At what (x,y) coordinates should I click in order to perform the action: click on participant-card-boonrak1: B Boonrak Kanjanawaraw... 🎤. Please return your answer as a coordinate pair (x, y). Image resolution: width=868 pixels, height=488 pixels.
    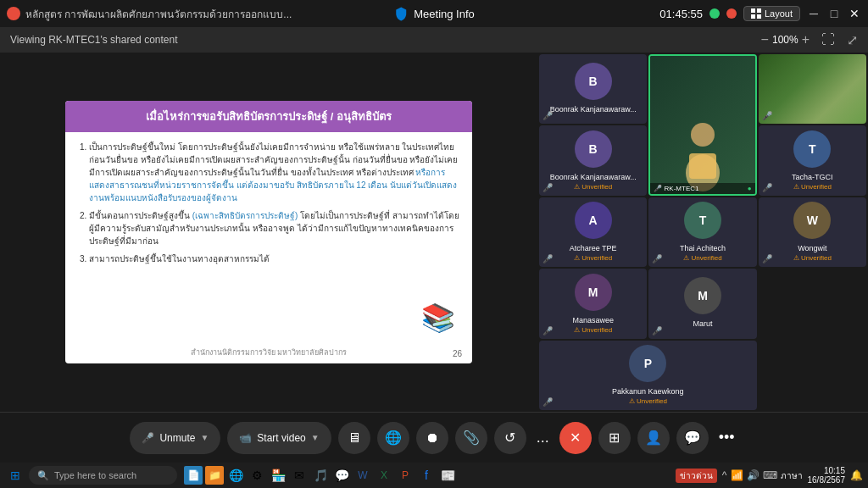
    Looking at the image, I should click on (593, 89).